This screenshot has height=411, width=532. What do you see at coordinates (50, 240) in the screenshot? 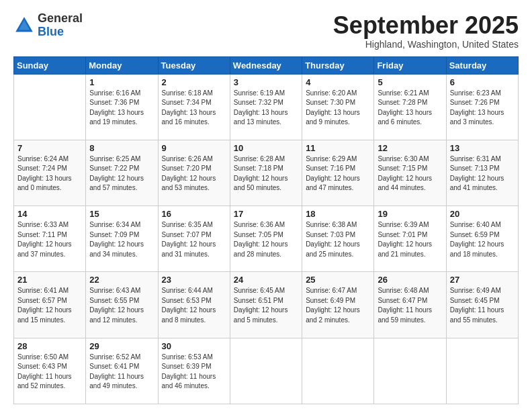
I see `day-info: Sunrise: 6:33 AM Sunset: 7:11 PM Dayligh…` at bounding box center [50, 240].